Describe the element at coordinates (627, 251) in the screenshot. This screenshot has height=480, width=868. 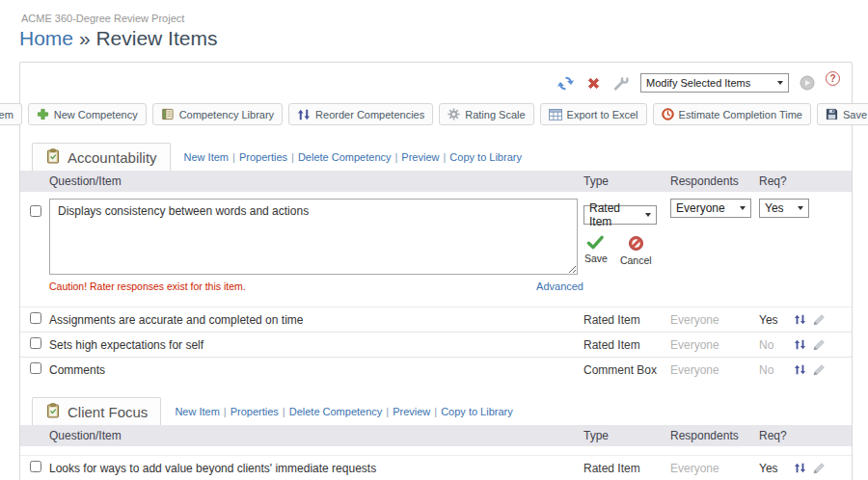
I see `save-cancel-group: Save Cancel` at that location.